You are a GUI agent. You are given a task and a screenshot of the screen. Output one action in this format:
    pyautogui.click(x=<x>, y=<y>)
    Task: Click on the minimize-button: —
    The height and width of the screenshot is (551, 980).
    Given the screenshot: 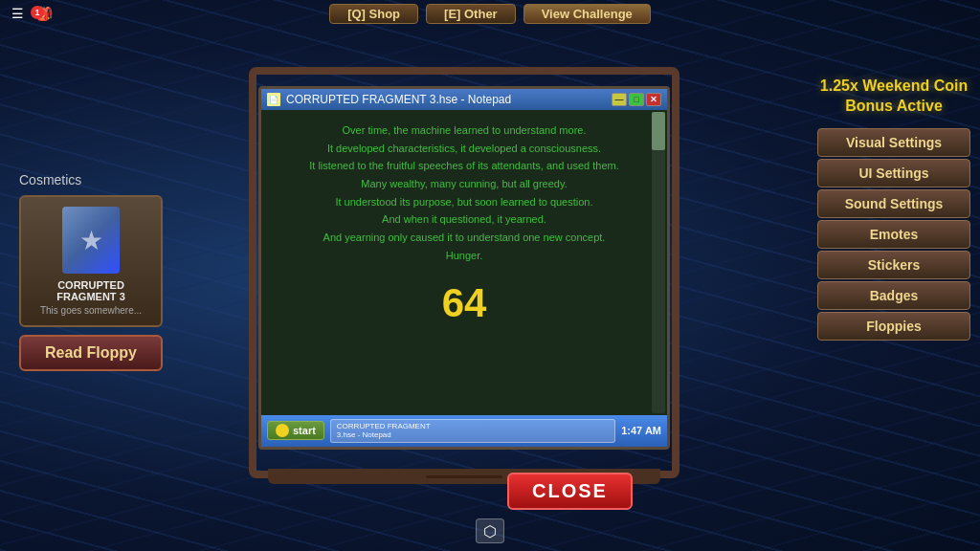 What is the action you would take?
    pyautogui.click(x=619, y=99)
    